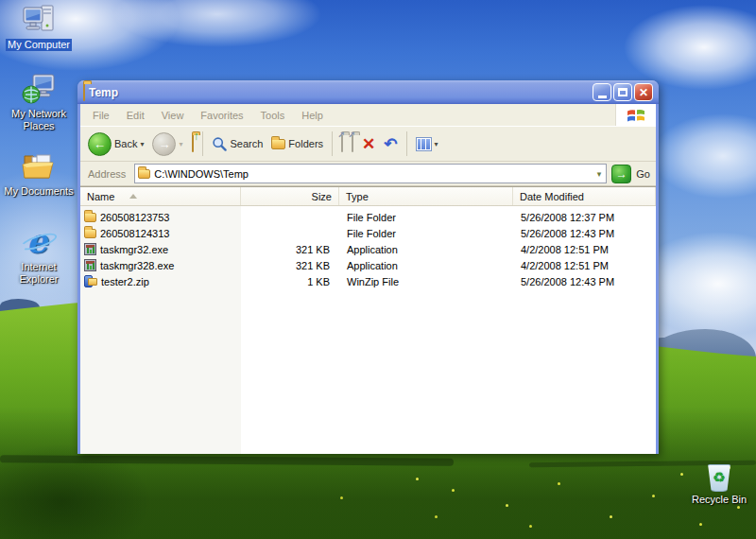 The width and height of the screenshot is (756, 539). Describe the element at coordinates (39, 45) in the screenshot. I see `desktop-icon-label: My Computer` at that location.